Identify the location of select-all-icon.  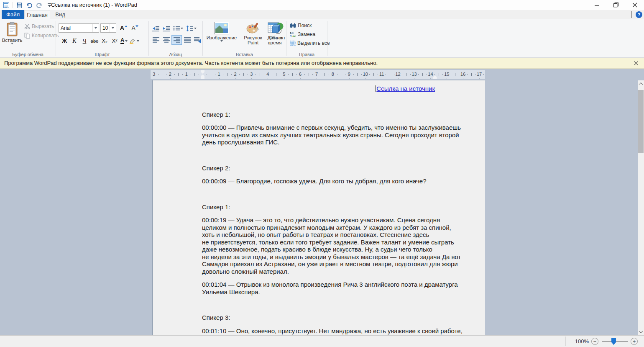
(293, 44).